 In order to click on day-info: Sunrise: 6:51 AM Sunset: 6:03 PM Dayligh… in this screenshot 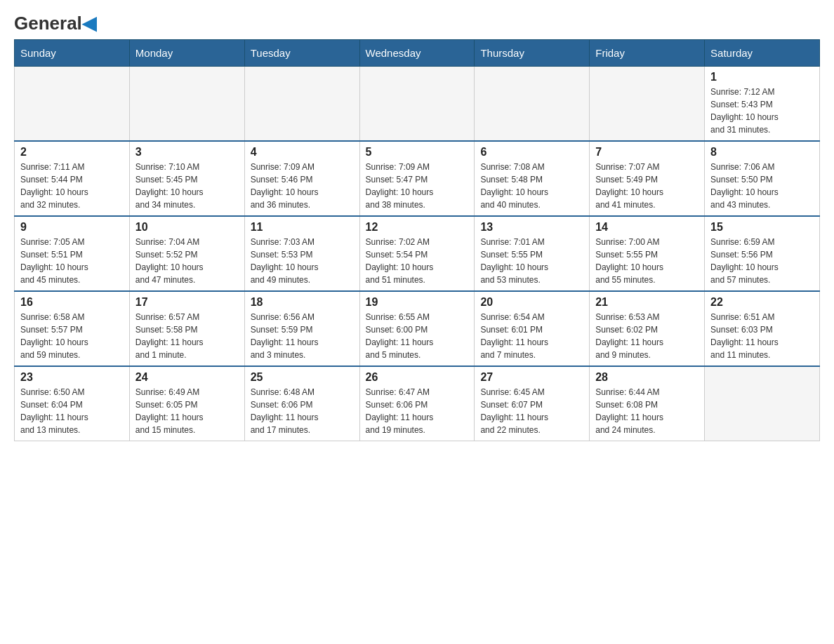, I will do `click(762, 336)`.